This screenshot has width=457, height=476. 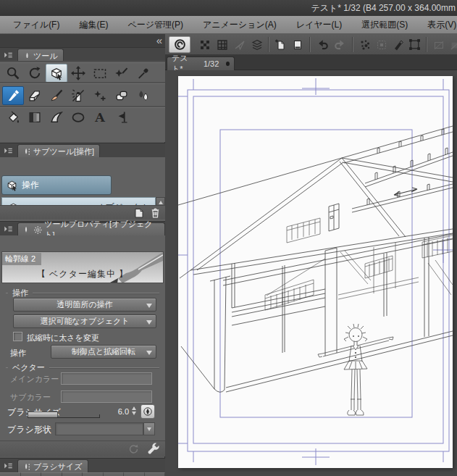 What do you see at coordinates (297, 45) in the screenshot?
I see `page-view-button` at bounding box center [297, 45].